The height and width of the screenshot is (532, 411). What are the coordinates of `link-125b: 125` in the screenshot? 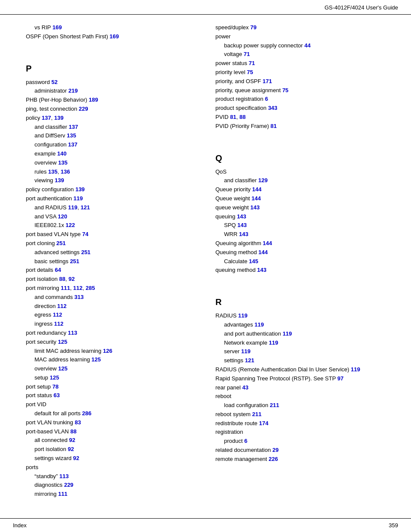 It's located at (96, 359).